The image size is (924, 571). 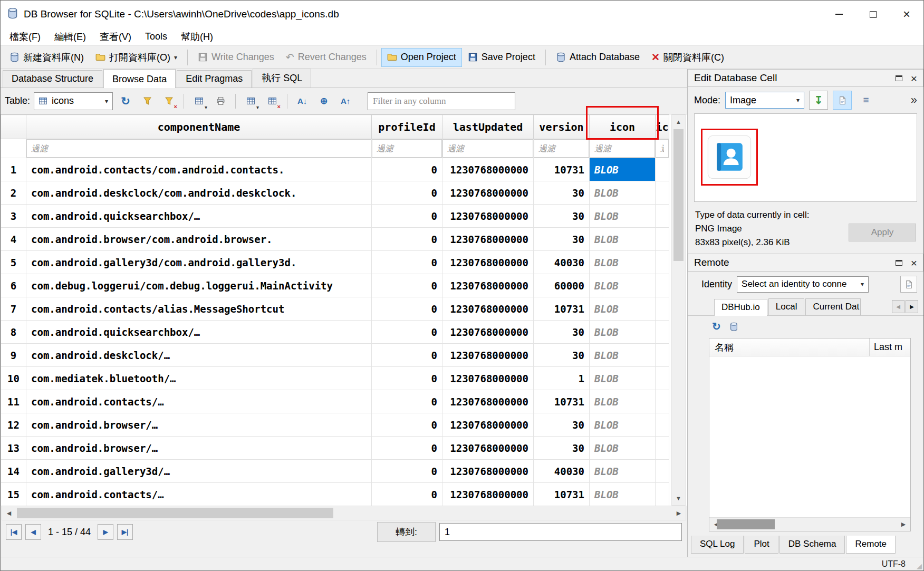 What do you see at coordinates (156, 37) in the screenshot?
I see `menu-item-tools: Tools` at bounding box center [156, 37].